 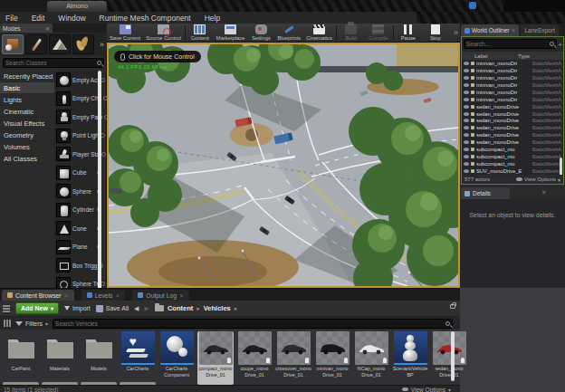 I want to click on level-title-tab: Almono, so click(x=77, y=6).